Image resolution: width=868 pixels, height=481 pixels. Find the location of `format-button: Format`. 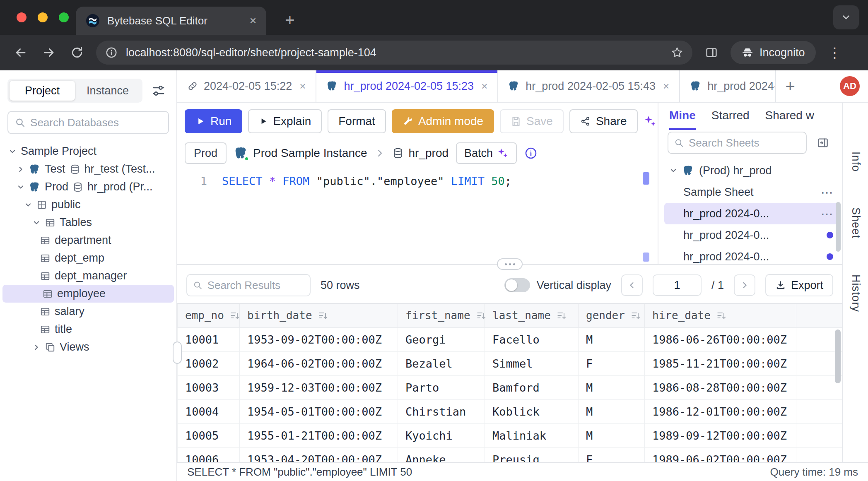

format-button: Format is located at coordinates (357, 121).